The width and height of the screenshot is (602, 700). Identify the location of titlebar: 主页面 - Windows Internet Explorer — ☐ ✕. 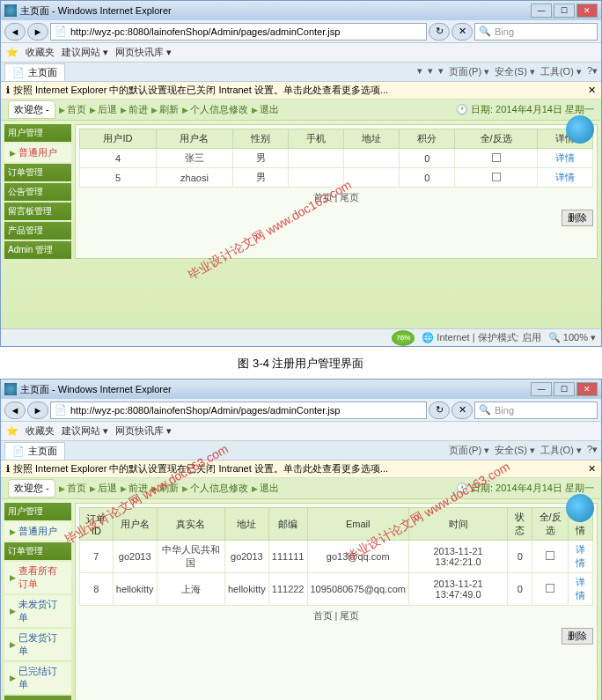
(301, 389).